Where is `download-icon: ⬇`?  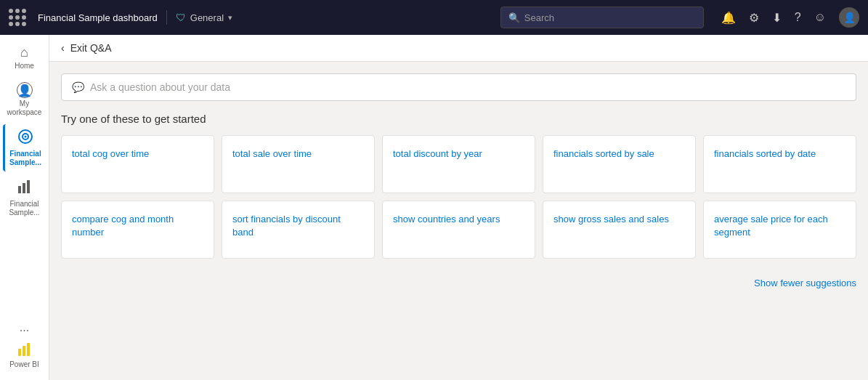
download-icon: ⬇ is located at coordinates (777, 17).